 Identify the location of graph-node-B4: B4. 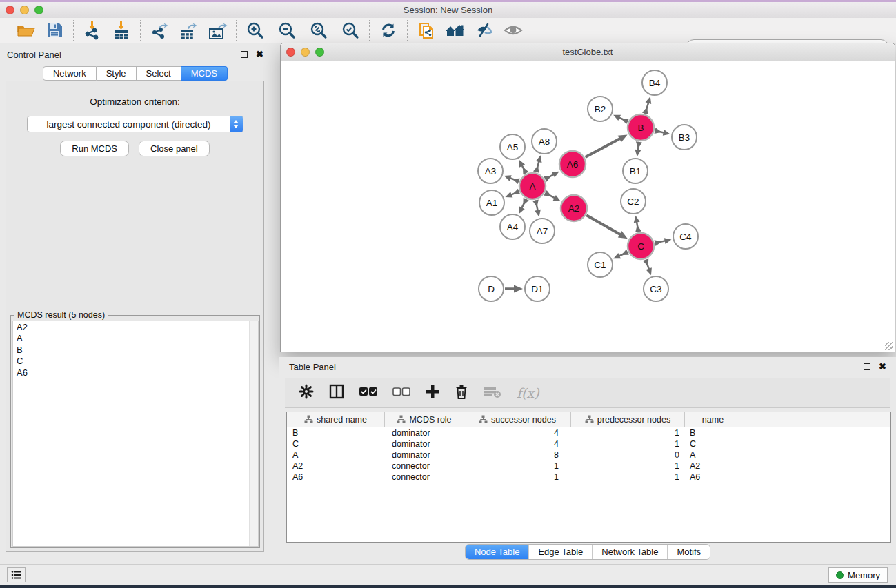
(655, 83).